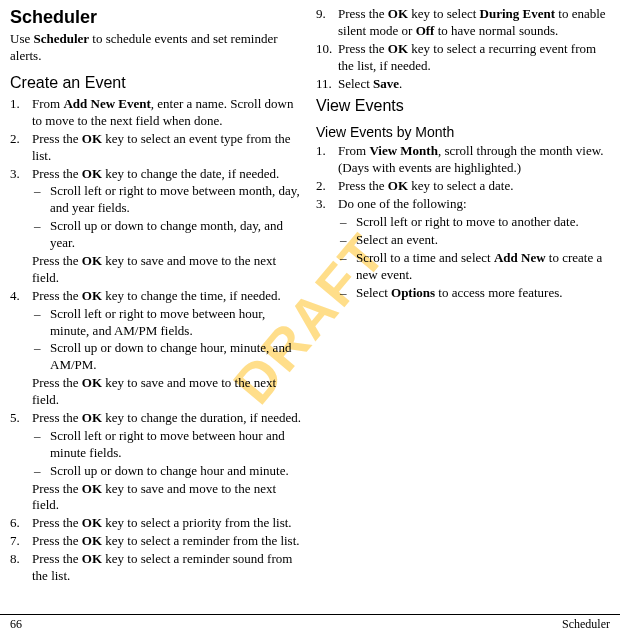 The image size is (620, 637). What do you see at coordinates (157, 48) in the screenshot?
I see `intro-text: Use Scheduler to schedule events and set…` at bounding box center [157, 48].